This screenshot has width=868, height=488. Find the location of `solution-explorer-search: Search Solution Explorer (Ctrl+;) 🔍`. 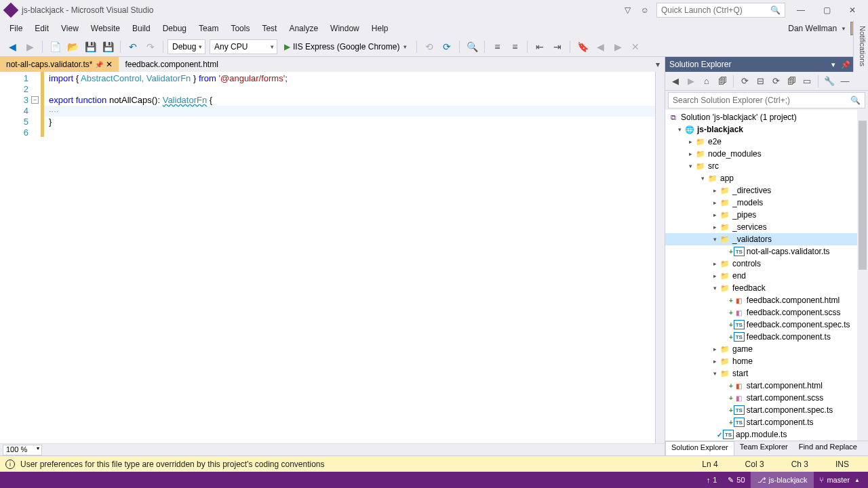

solution-explorer-search: Search Solution Explorer (Ctrl+;) 🔍 is located at coordinates (766, 100).